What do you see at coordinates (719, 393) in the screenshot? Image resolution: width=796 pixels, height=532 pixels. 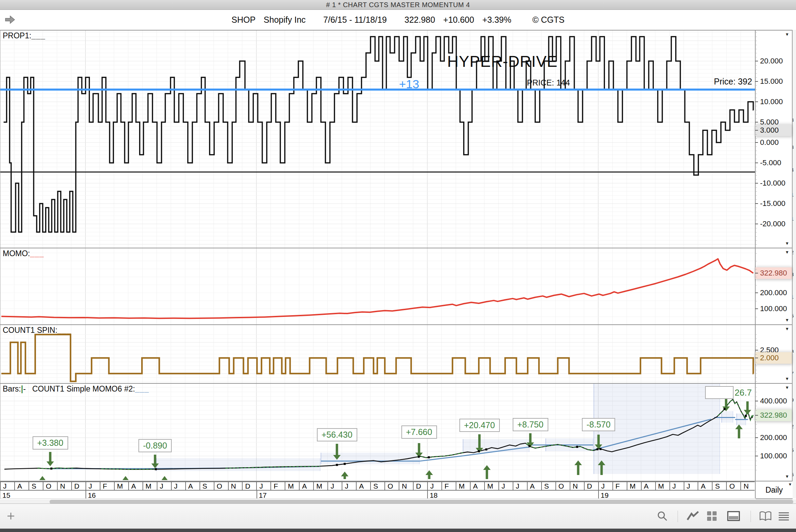 I see `partial-annotation-box` at bounding box center [719, 393].